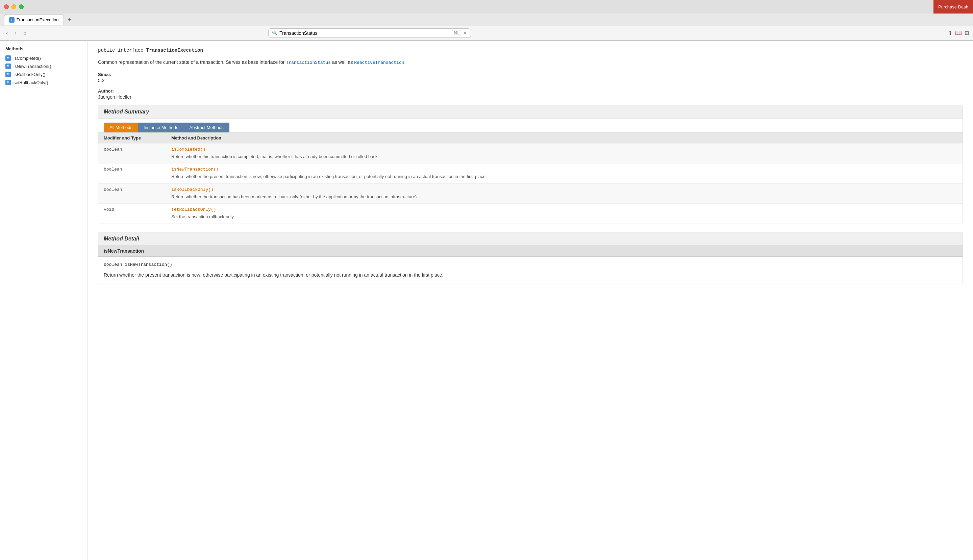 This screenshot has height=560, width=973. Describe the element at coordinates (7, 7) in the screenshot. I see `close-button` at that location.